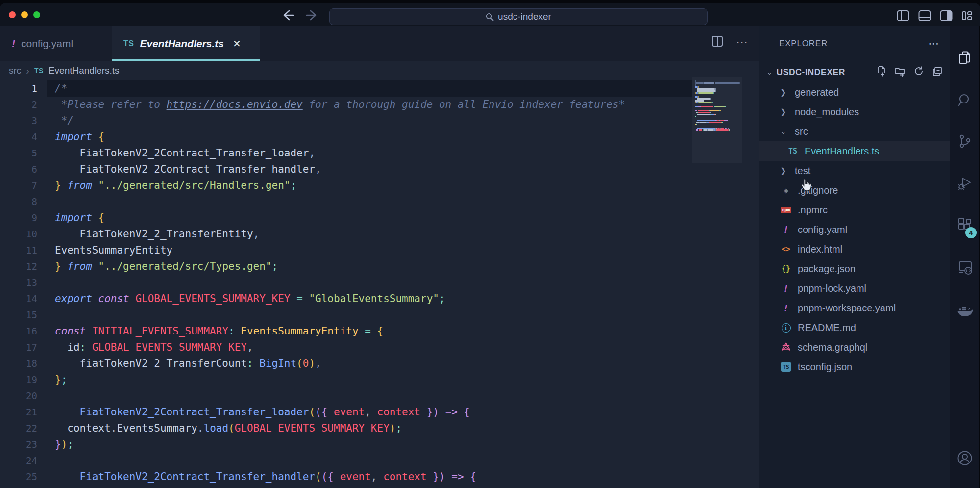 The image size is (980, 488). What do you see at coordinates (925, 16) in the screenshot?
I see `toggle-panel-bottom-button` at bounding box center [925, 16].